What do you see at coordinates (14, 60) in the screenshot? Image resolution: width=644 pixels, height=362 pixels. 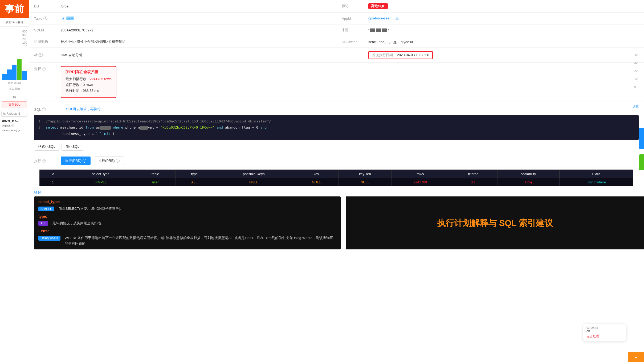 I see `sidebar-stats: 400 300 200 100 0 2023-04-02 业务风险` at bounding box center [14, 60].